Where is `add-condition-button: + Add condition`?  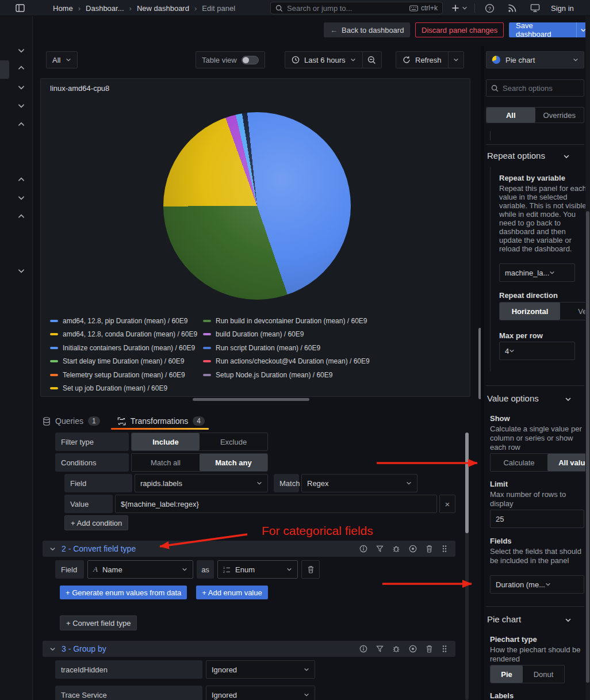 add-condition-button: + Add condition is located at coordinates (97, 523).